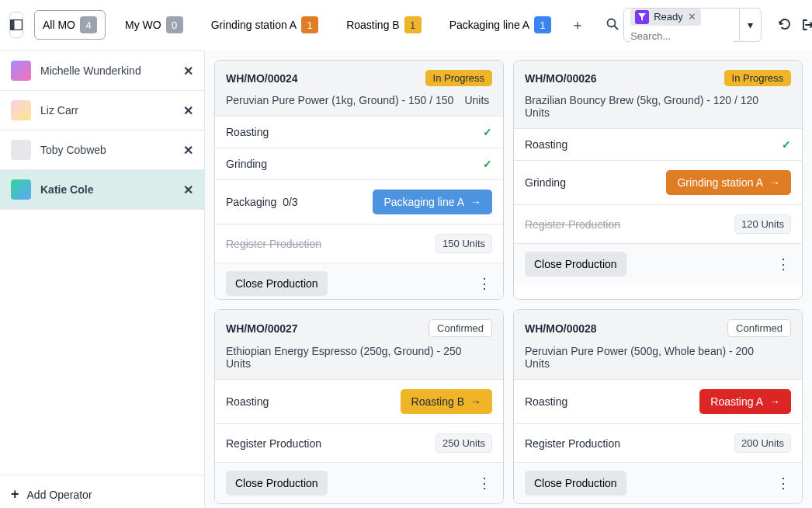 This screenshot has height=508, width=812. I want to click on operator-row: Liz Carr ✕, so click(102, 110).